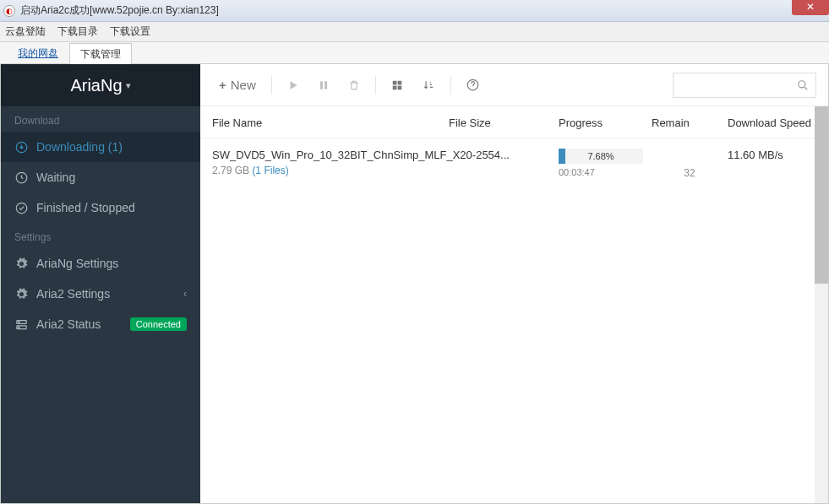 The width and height of the screenshot is (829, 504). I want to click on view-grid-button, so click(397, 85).